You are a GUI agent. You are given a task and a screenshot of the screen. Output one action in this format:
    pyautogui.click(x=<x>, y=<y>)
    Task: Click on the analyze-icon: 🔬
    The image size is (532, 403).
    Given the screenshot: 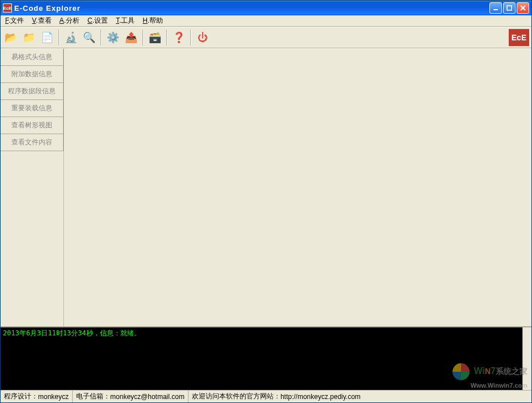 What is the action you would take?
    pyautogui.click(x=71, y=38)
    